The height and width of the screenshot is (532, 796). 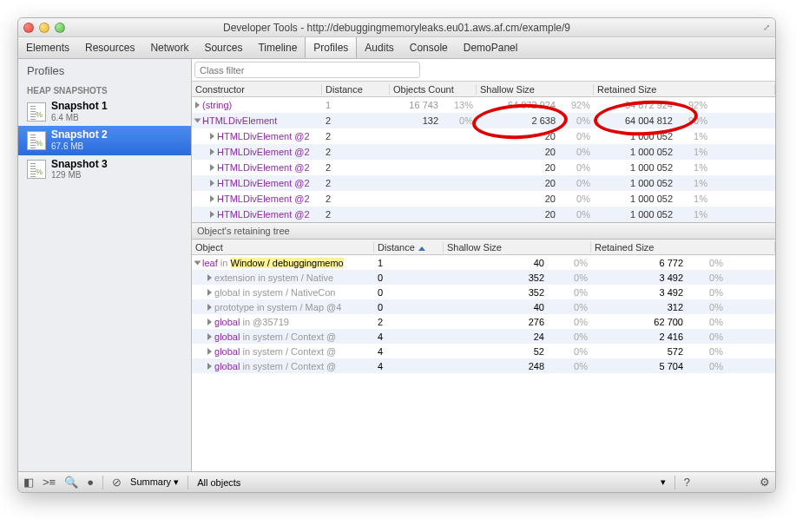 What do you see at coordinates (535, 89) in the screenshot?
I see `col-shallow-size: Shallow Size` at bounding box center [535, 89].